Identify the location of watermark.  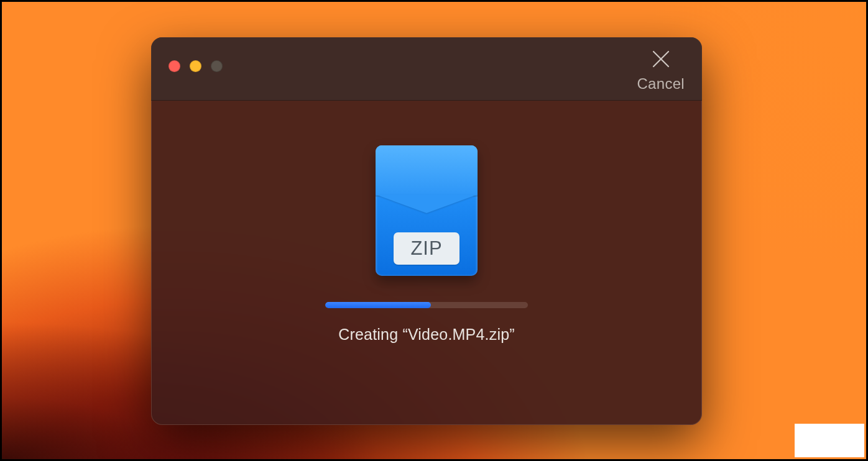
(829, 440).